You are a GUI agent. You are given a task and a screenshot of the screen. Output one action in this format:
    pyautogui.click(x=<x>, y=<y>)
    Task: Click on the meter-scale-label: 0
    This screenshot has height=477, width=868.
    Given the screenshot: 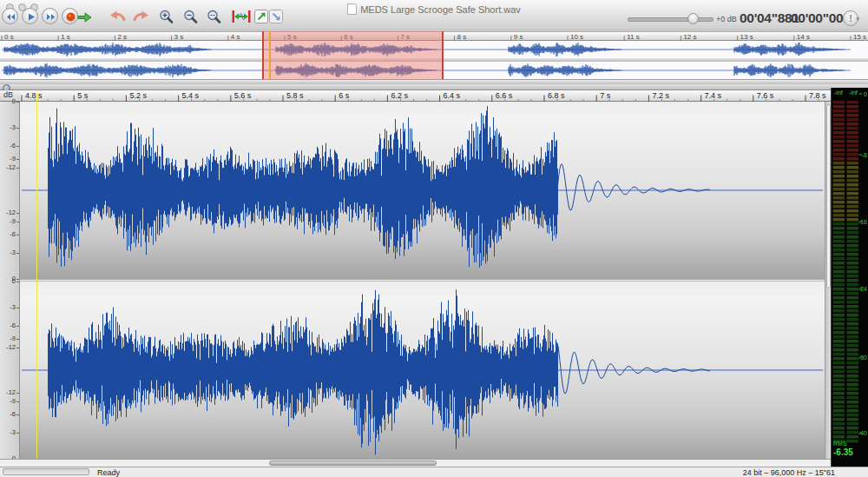 What is the action you would take?
    pyautogui.click(x=865, y=94)
    